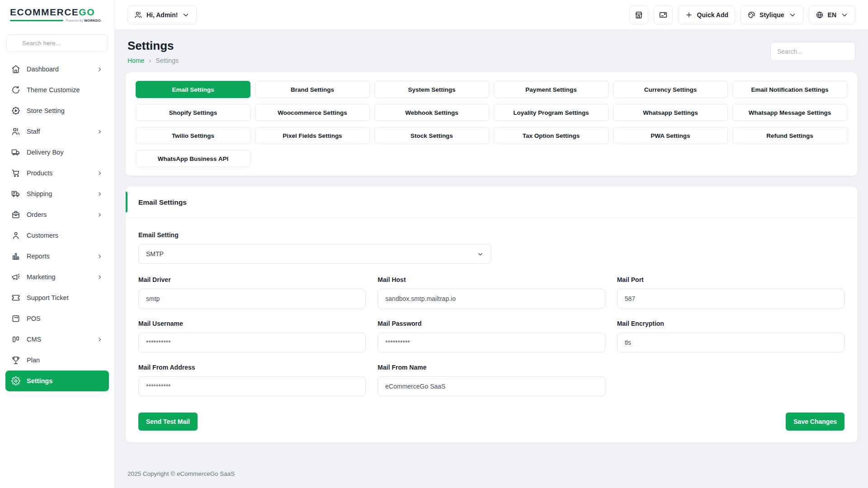 Image resolution: width=868 pixels, height=488 pixels. What do you see at coordinates (491, 324) in the screenshot?
I see `mail-password-label: Mail Password` at bounding box center [491, 324].